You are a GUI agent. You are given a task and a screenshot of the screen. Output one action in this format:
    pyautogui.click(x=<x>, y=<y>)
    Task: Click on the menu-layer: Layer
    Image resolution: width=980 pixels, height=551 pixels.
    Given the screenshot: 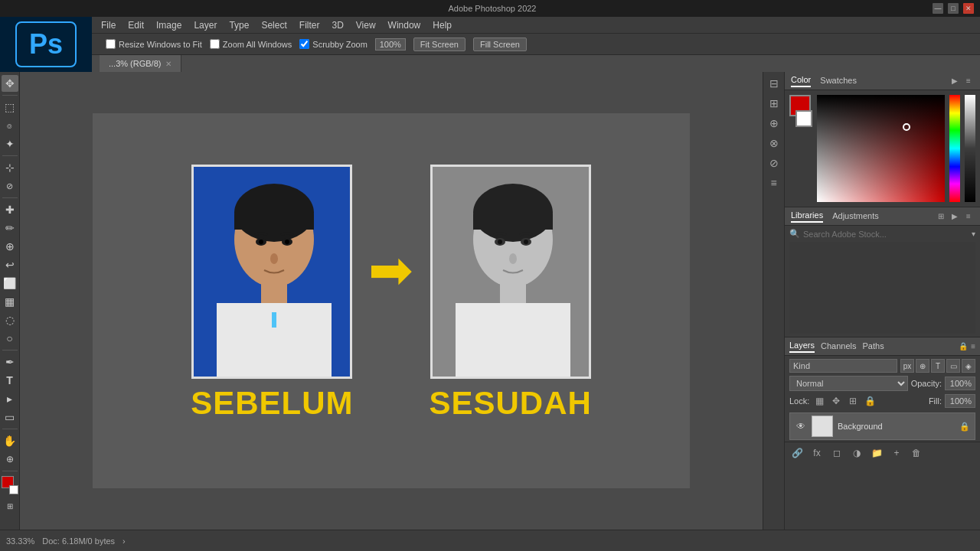 What is the action you would take?
    pyautogui.click(x=205, y=25)
    